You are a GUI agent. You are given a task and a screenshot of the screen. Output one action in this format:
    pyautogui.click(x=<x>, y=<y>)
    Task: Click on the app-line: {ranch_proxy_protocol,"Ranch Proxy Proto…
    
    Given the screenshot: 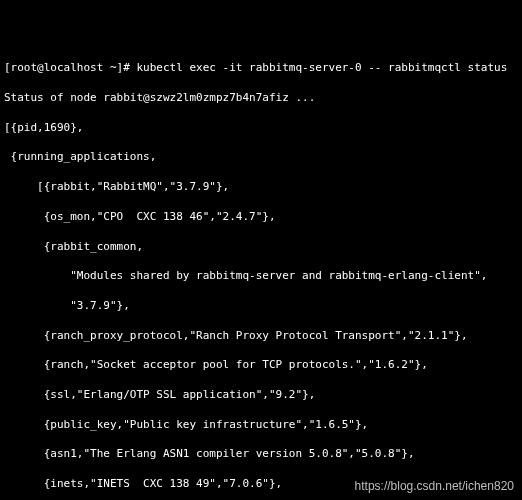 What is the action you would take?
    pyautogui.click(x=261, y=336)
    